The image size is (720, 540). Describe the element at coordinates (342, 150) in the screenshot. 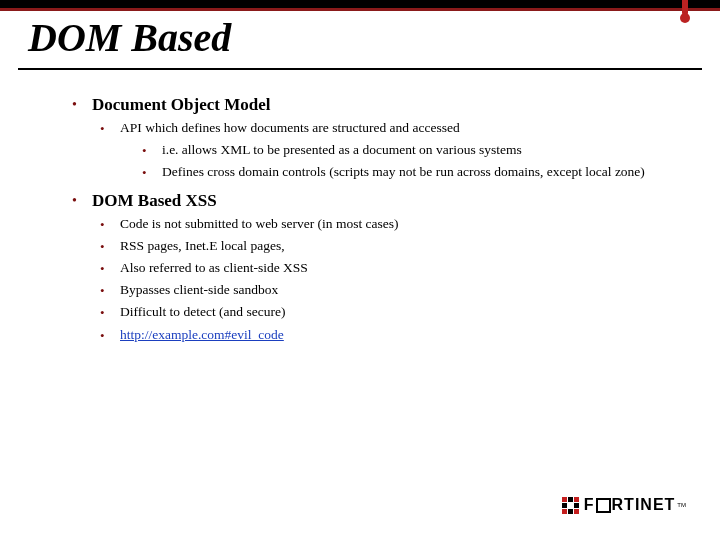

I see `list-item-text: i.e. allows XML to be presented as a doc…` at that location.